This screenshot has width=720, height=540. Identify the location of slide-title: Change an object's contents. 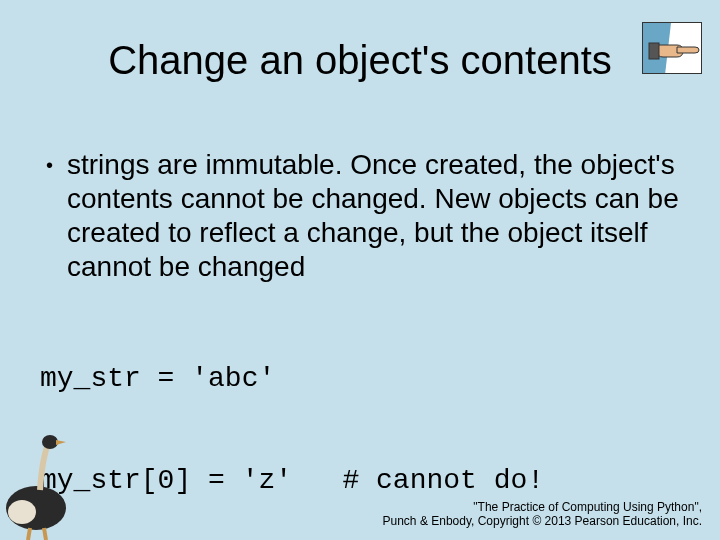
(360, 60).